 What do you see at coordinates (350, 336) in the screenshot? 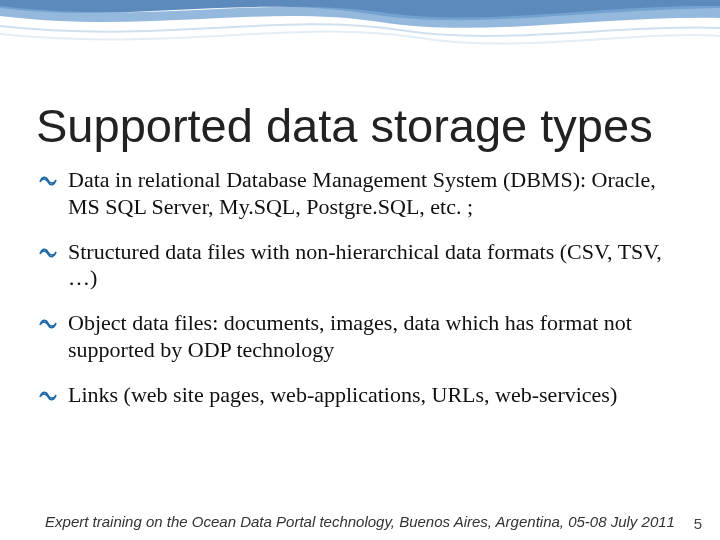
I see `list-item-text: Object data files: documents, images, da…` at bounding box center [350, 336].